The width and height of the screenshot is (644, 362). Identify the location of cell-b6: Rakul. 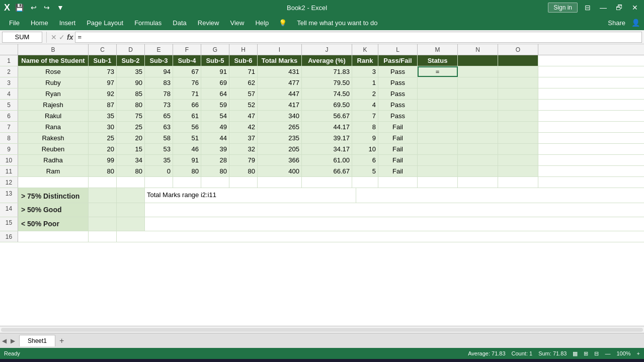
(53, 116).